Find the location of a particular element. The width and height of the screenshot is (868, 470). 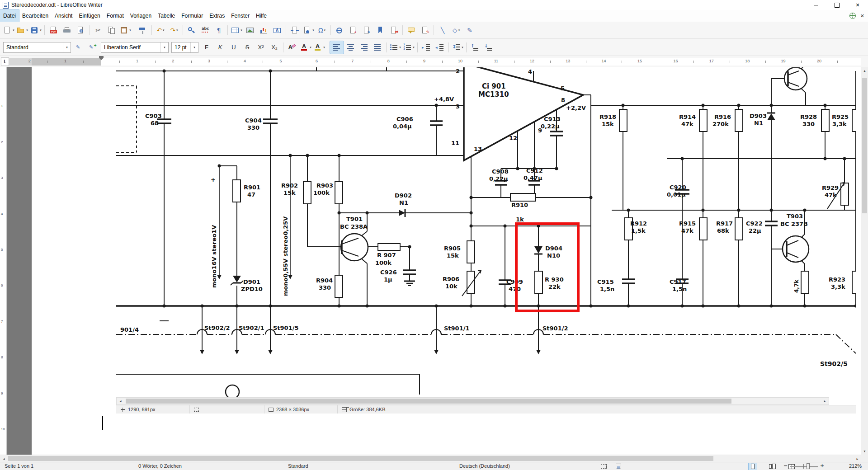

insert-line-button: ╲ is located at coordinates (443, 30).